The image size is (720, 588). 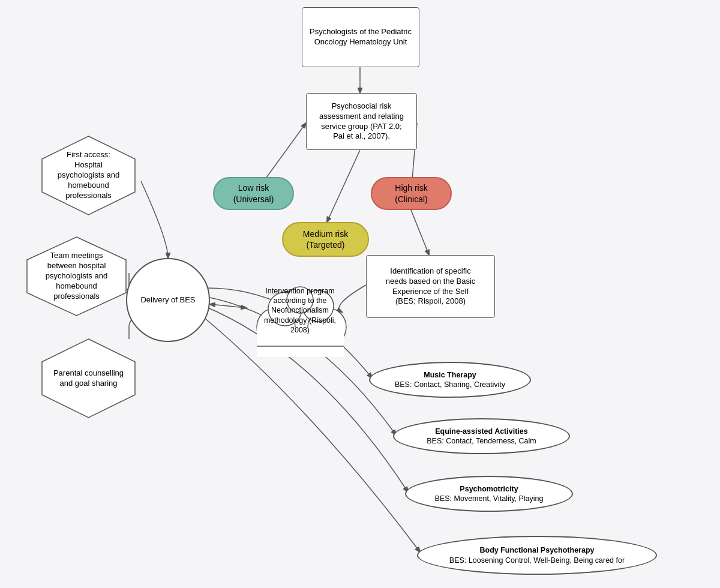 I want to click on intervention-node: Intervention programaccording to theNeof…, so click(x=300, y=313).